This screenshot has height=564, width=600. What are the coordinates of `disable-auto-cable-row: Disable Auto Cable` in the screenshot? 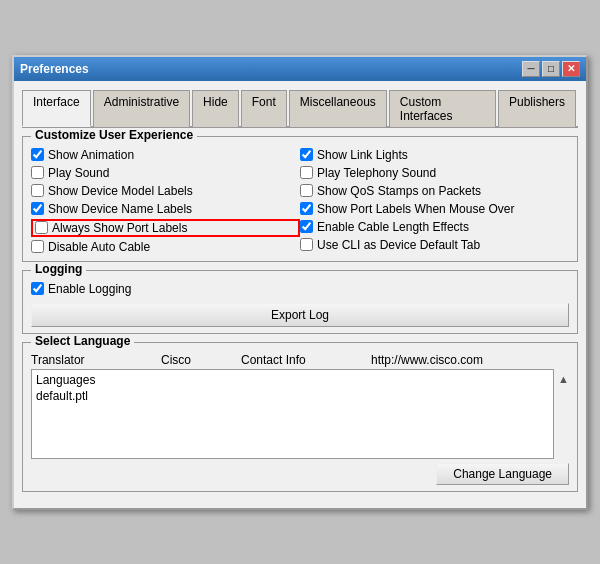 It's located at (166, 247).